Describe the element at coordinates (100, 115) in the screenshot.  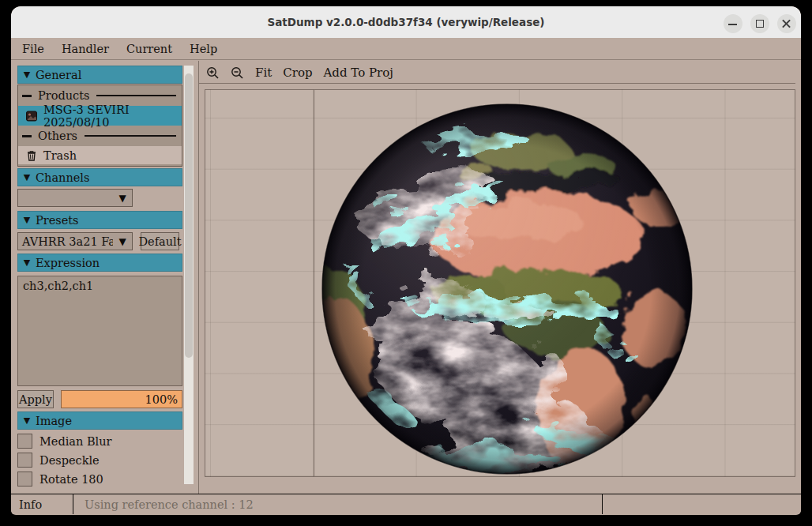
I see `tree-item-msg3-seviri: MSG-3 SEVIRI 2025/08/10` at that location.